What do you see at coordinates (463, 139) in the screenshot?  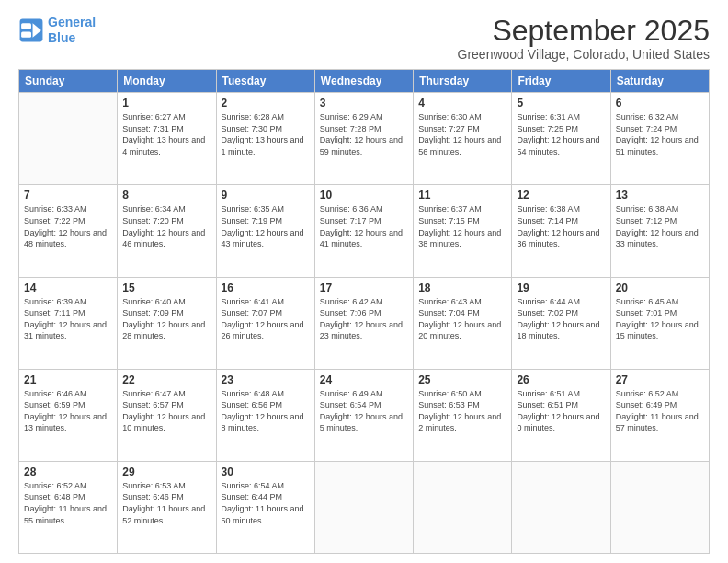 I see `calendar-cell: 4Sunrise: 6:30 AMSunset: 7:27 PMDaylight…` at bounding box center [463, 139].